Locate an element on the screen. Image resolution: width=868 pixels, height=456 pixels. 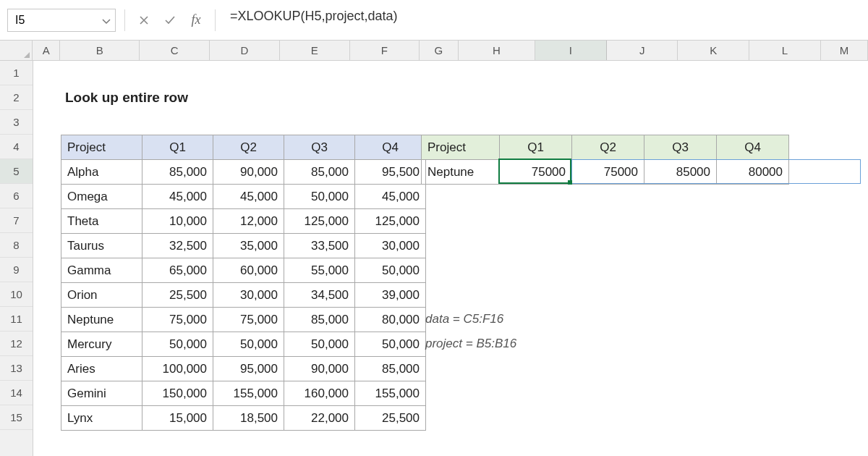
enter-icon is located at coordinates (170, 20).